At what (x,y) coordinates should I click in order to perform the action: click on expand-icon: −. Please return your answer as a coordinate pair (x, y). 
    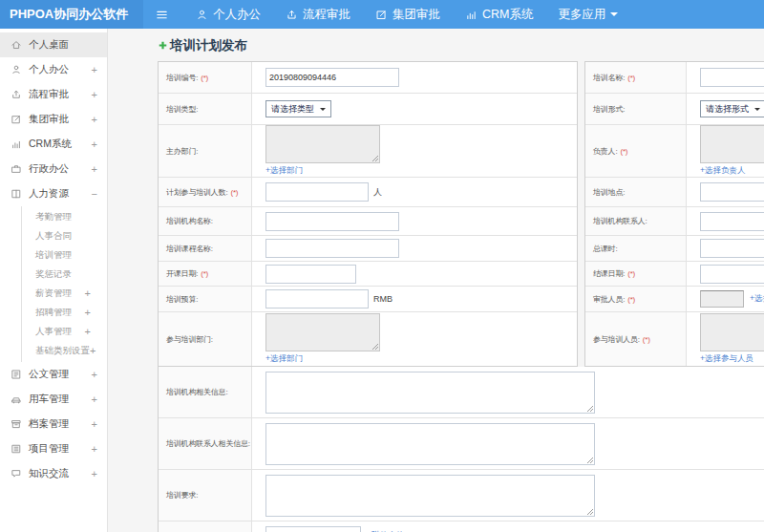
    Looking at the image, I should click on (95, 194).